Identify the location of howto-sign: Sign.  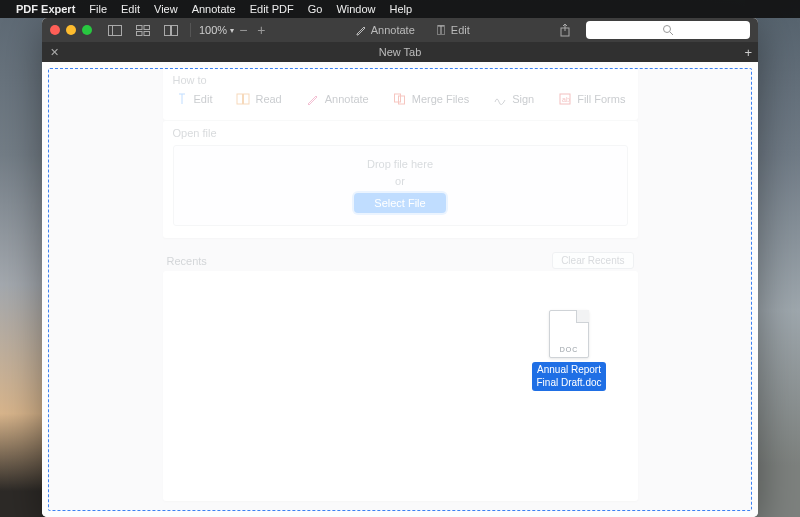
(514, 99).